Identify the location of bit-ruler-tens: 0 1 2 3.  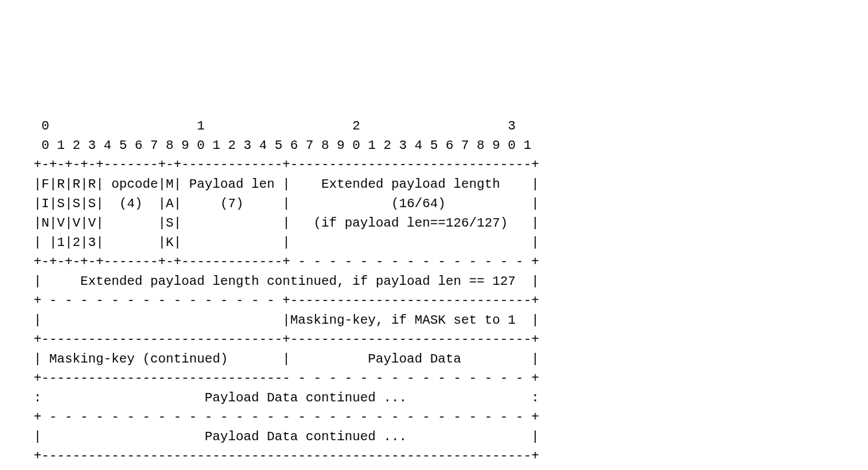
(271, 126).